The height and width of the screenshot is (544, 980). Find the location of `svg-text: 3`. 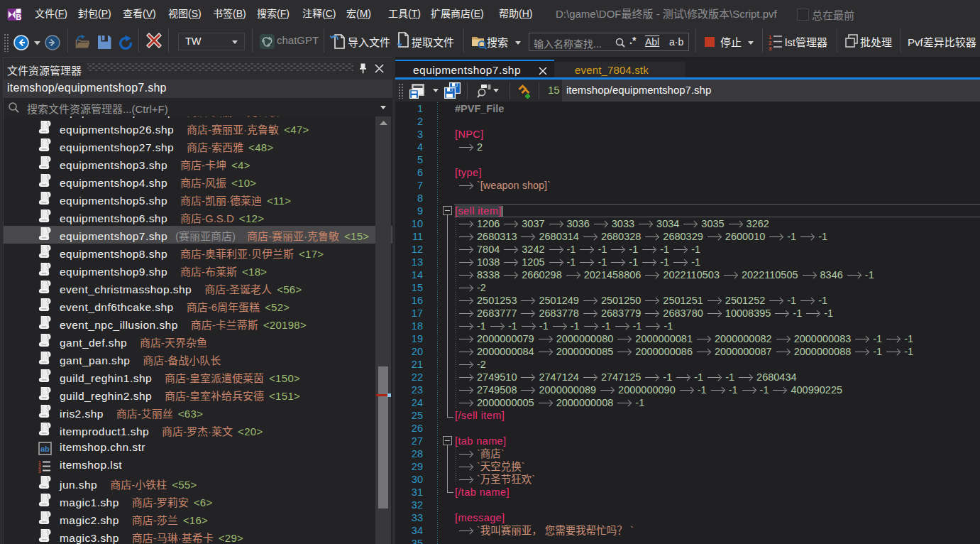

svg-text: 3 is located at coordinates (771, 48).